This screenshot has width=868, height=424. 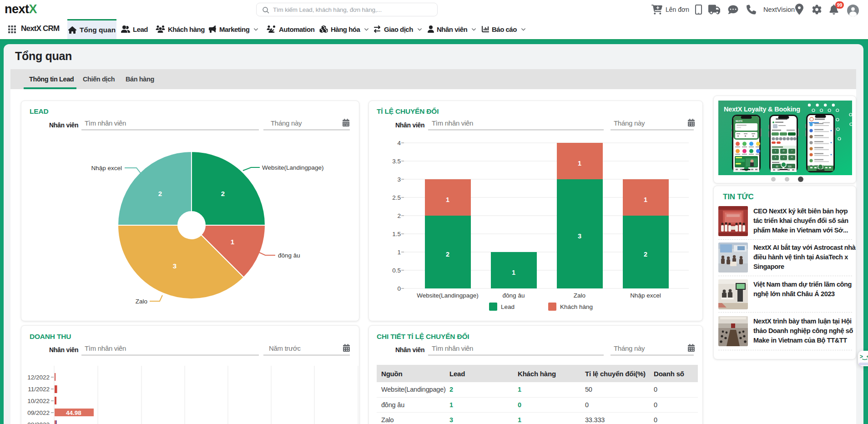 I want to click on svg-text: 4, so click(x=399, y=143).